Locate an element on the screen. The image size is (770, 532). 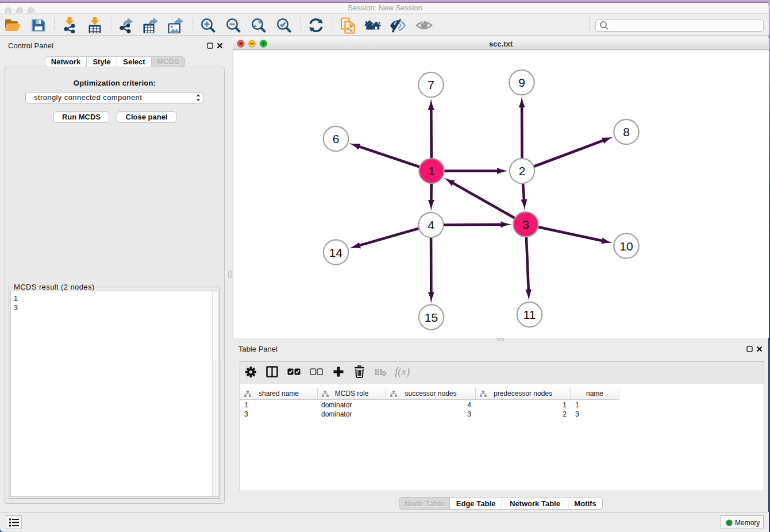
svg-text: 15 is located at coordinates (431, 317).